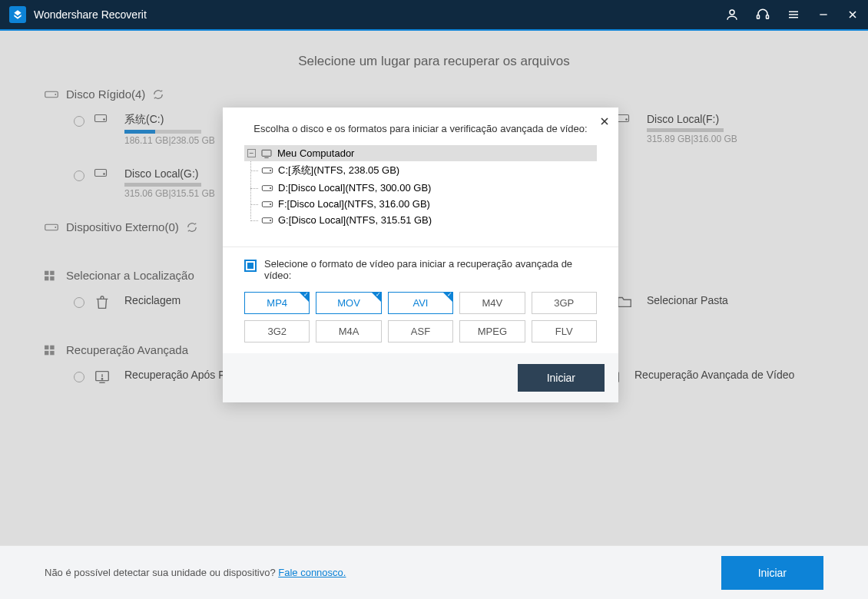  Describe the element at coordinates (687, 300) in the screenshot. I see `folder-label: Selecionar Pasta` at that location.